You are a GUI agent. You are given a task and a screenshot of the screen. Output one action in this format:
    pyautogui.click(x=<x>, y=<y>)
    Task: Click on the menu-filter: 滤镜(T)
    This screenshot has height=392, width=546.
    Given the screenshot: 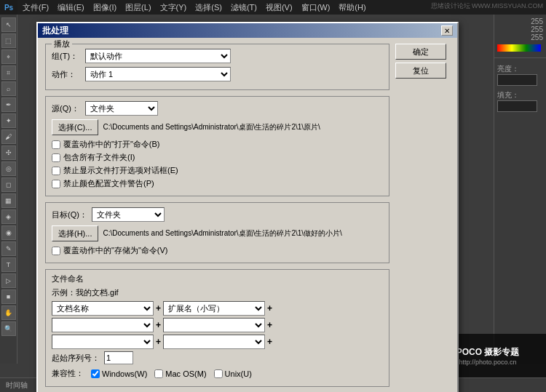 What is the action you would take?
    pyautogui.click(x=244, y=7)
    